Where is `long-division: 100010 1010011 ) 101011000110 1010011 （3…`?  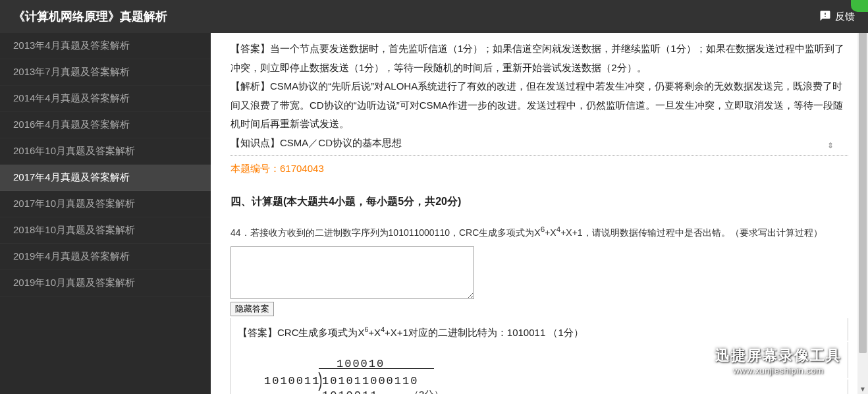 long-division: 100010 1010011 ) 101011000110 1010011 （3… is located at coordinates (376, 374).